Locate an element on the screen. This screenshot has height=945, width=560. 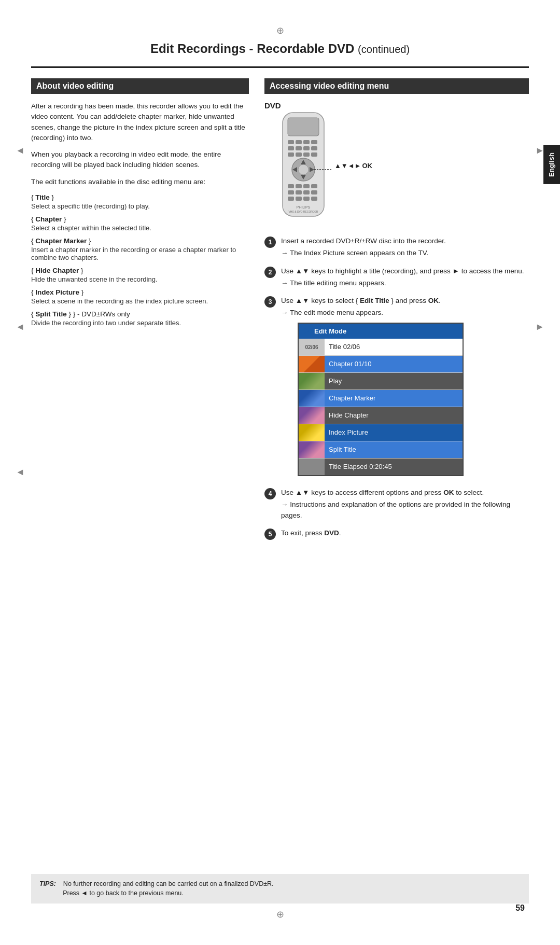
dvd-label: DVD is located at coordinates (273, 106).